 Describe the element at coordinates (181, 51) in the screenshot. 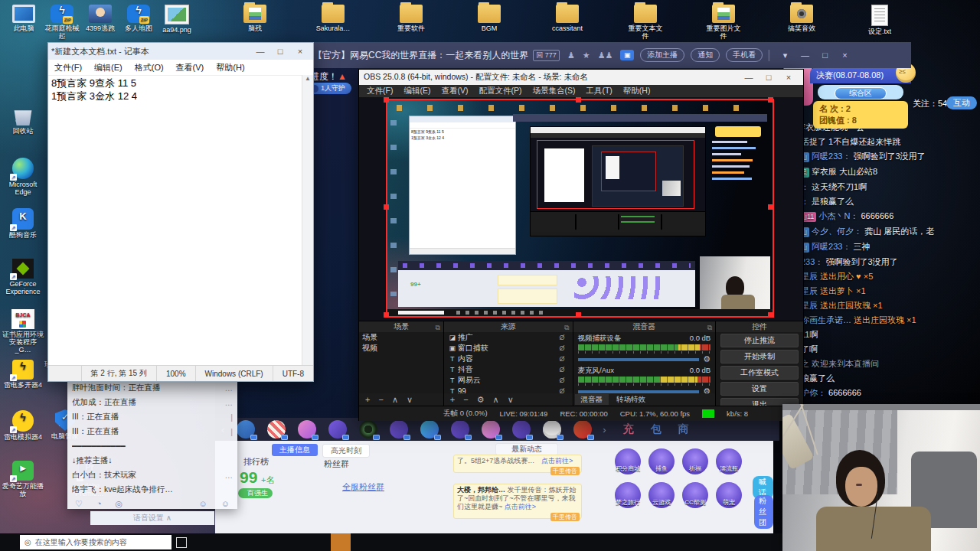

I see `notepad-titlebar: *新建文本文档.txt - 记事本 — □ ×` at that location.